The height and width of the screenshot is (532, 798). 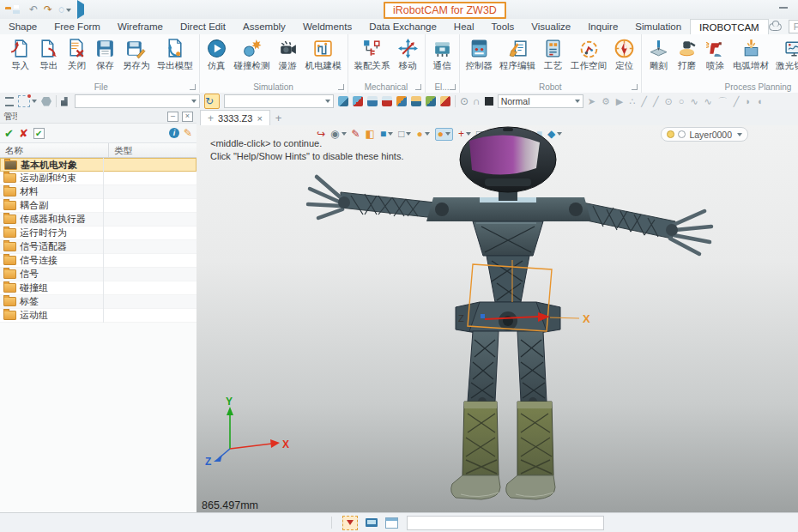 I want to click on process-button: 工艺, so click(x=553, y=54).